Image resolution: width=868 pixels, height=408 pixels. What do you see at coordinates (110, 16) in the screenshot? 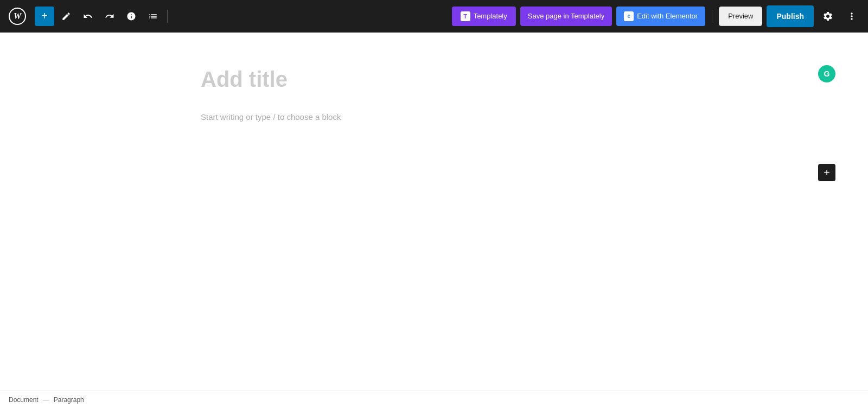
I see `redo-icon` at bounding box center [110, 16].